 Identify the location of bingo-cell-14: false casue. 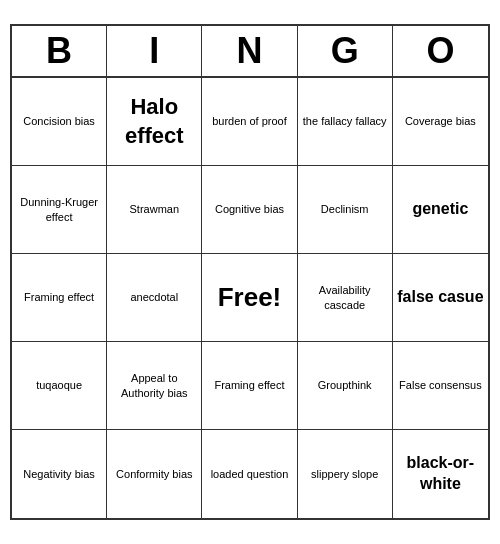
(440, 298).